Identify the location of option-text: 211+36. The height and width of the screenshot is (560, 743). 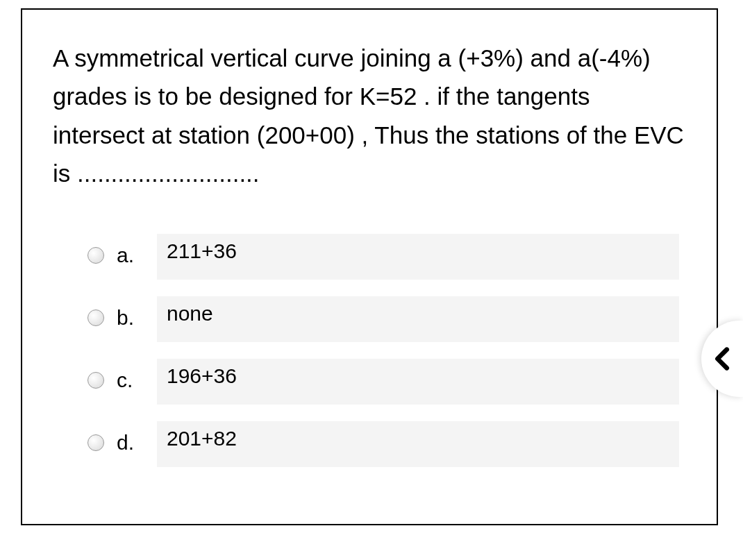
(418, 255).